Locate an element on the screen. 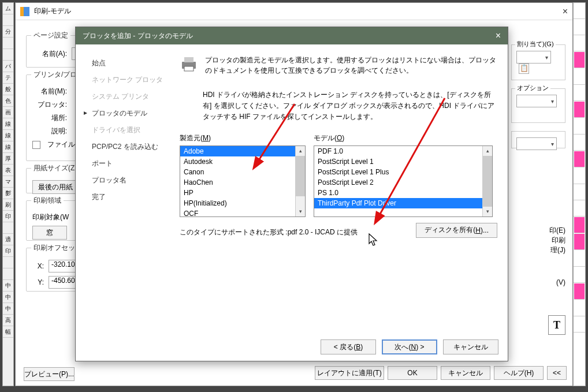 This screenshot has width=588, height=392. next-button: 次へ(N) > is located at coordinates (410, 347).